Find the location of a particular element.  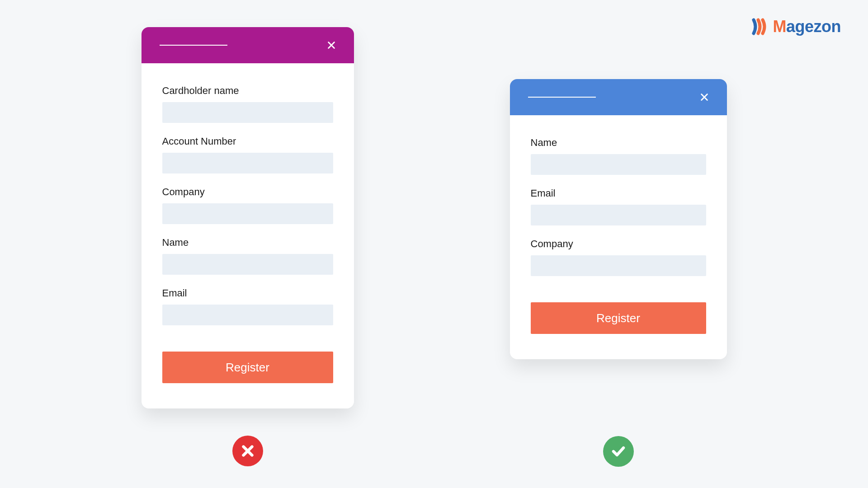

field-label: Account Number is located at coordinates (248, 141).